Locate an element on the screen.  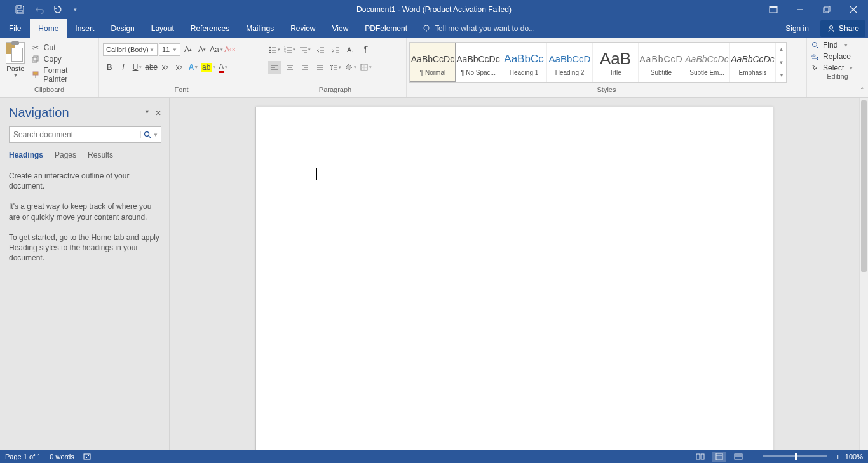
nav-tab-pages: Pages is located at coordinates (65, 156).